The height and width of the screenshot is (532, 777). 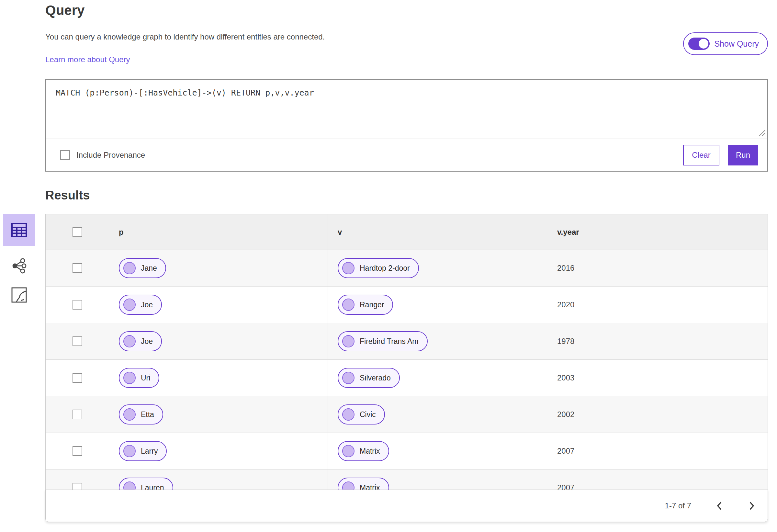 I want to click on person-name: Jane, so click(x=149, y=268).